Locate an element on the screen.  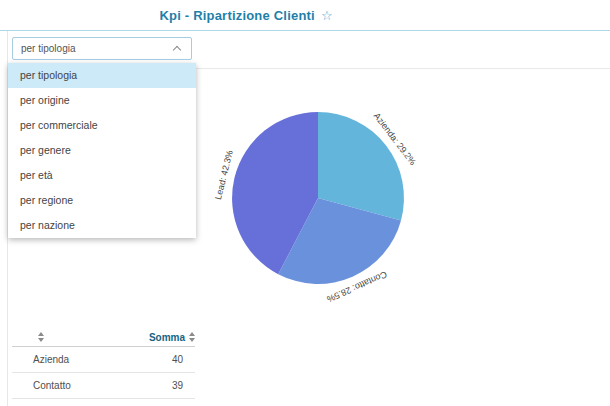
title-bar: Kpi - Ripartizione Clienti ☆ is located at coordinates (305, 16).